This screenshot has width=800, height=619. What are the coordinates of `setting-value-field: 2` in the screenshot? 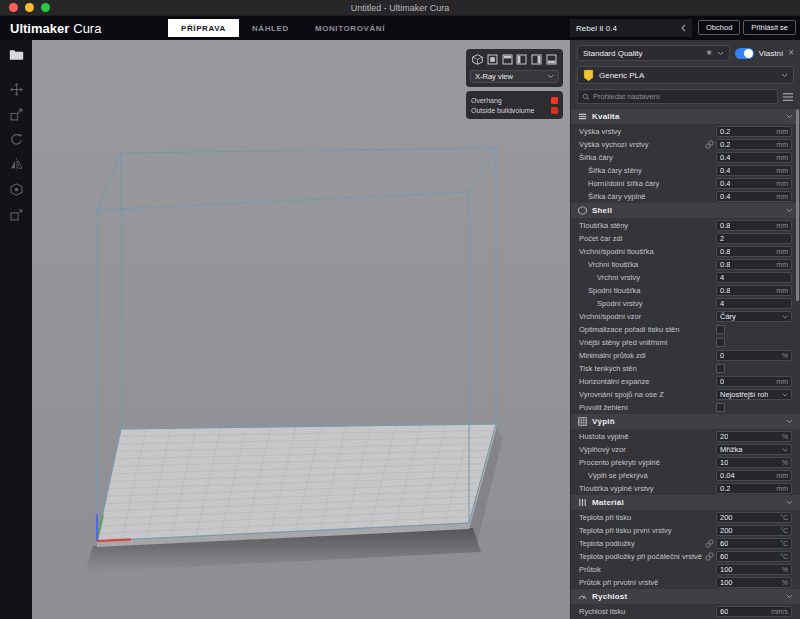 It's located at (754, 238).